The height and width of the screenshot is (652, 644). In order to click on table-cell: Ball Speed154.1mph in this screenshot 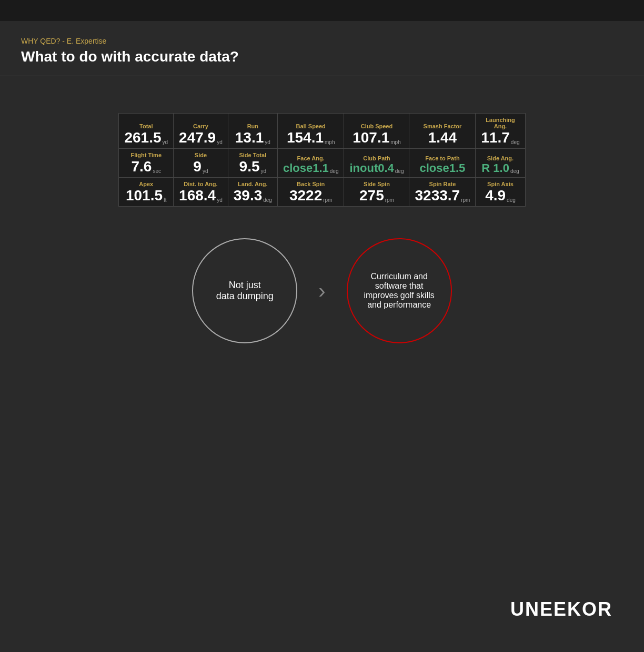, I will do `click(310, 131)`.